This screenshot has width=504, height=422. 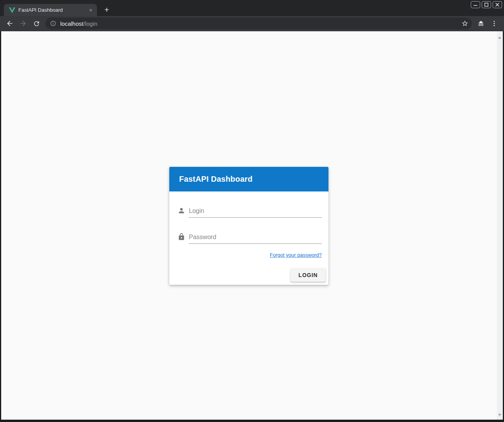 I want to click on forgot-password-link: Forgot your password?, so click(x=296, y=255).